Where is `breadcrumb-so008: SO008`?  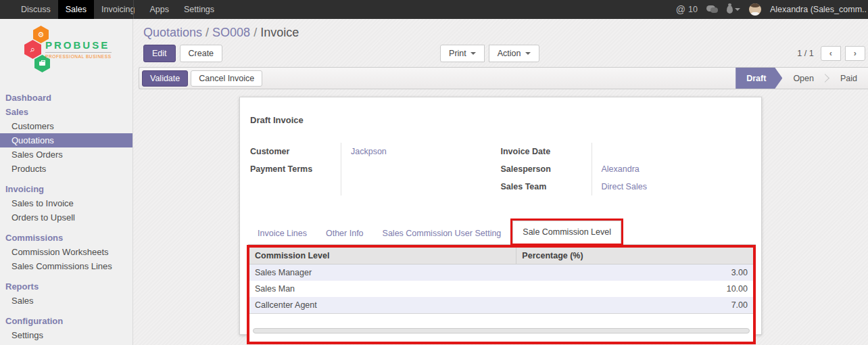
breadcrumb-so008: SO008 is located at coordinates (231, 32).